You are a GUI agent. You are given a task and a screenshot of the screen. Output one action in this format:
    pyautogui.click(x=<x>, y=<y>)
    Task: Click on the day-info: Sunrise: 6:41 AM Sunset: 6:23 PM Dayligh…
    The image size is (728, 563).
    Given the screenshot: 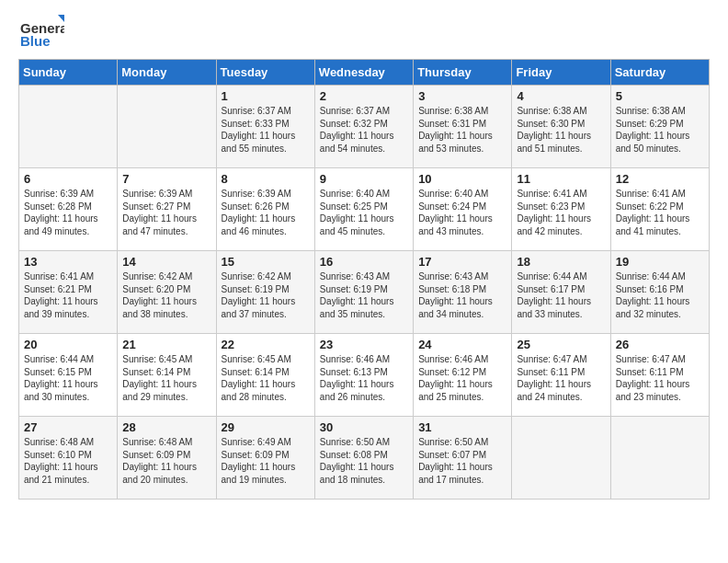 What is the action you would take?
    pyautogui.click(x=561, y=213)
    